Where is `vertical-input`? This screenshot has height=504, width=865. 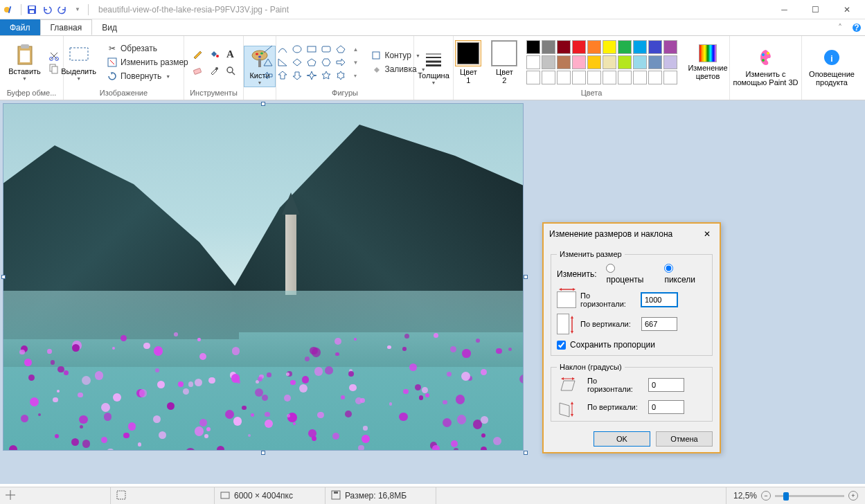 vertical-input is located at coordinates (659, 324).